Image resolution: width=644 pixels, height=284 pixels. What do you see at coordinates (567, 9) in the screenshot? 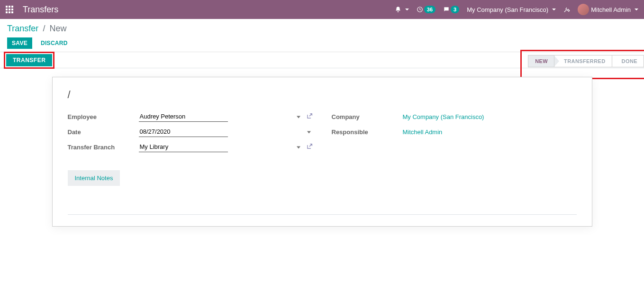
I see `tools-icon` at bounding box center [567, 9].